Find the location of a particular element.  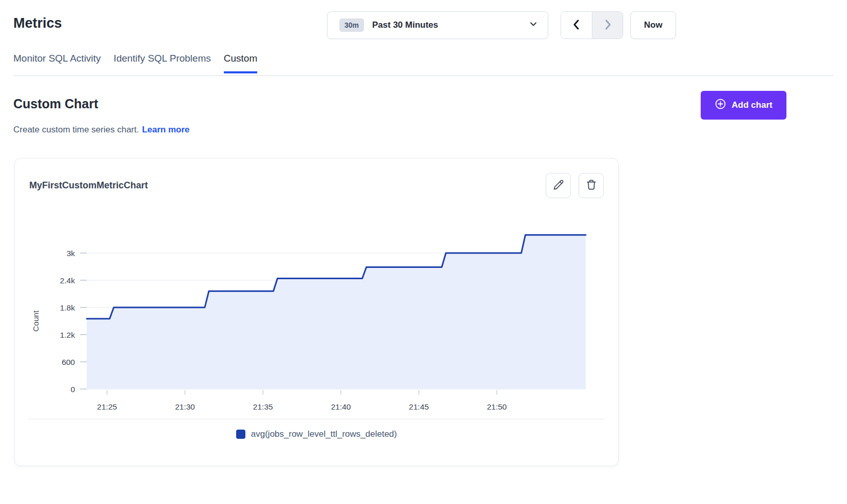

svg-text: 0 is located at coordinates (73, 389).